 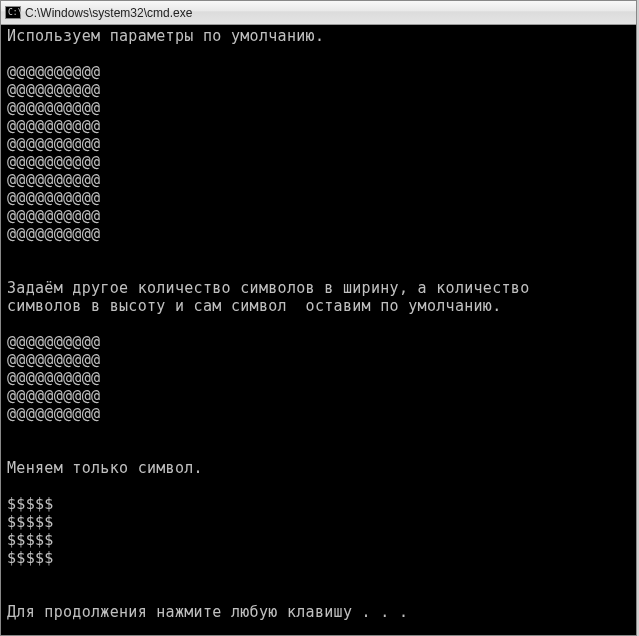 What do you see at coordinates (318, 13) in the screenshot?
I see `titlebar: C:\ C:\Windows\system32\cmd.exe` at bounding box center [318, 13].